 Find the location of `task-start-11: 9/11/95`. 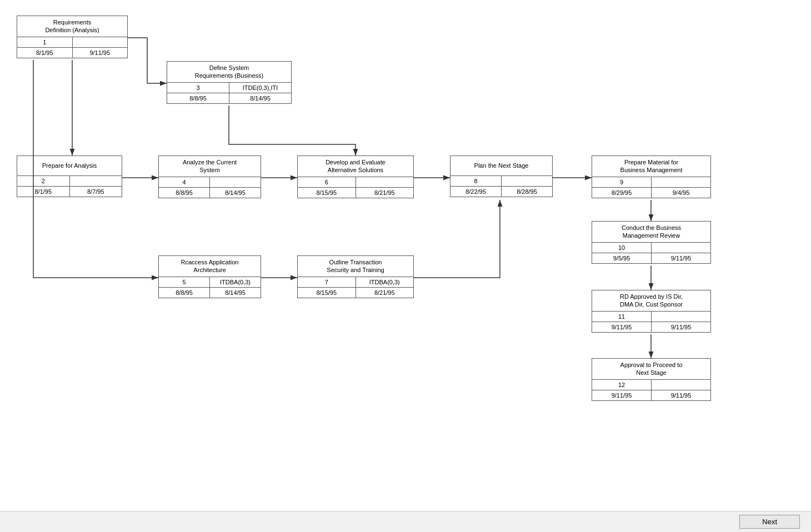

task-start-11: 9/11/95 is located at coordinates (622, 327).